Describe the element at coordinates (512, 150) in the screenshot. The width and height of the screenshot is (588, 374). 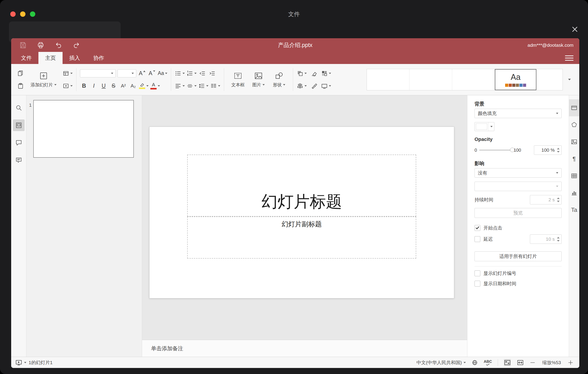
I see `slider-knob` at that location.